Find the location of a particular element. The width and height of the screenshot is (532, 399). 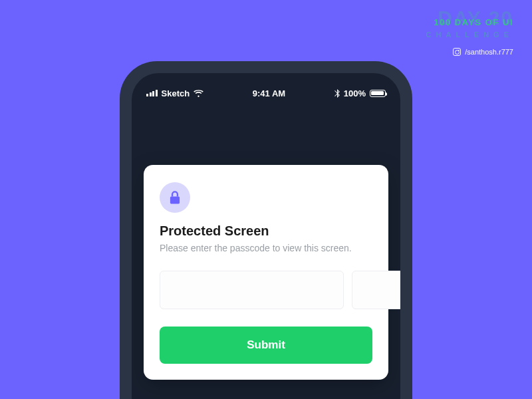

status-left: Sketch is located at coordinates (175, 93).